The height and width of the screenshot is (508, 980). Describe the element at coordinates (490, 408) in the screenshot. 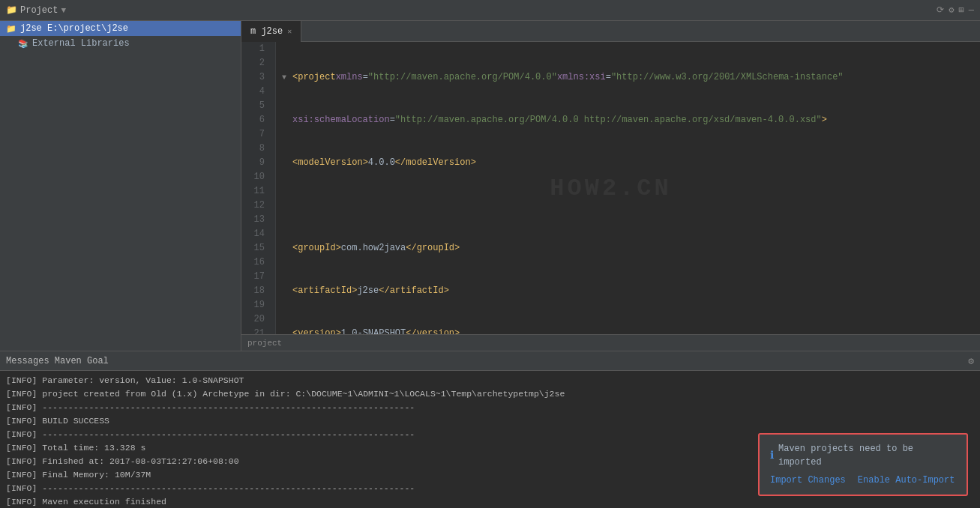

I see `log-line-3: [INFO] ---------------------------------…` at that location.